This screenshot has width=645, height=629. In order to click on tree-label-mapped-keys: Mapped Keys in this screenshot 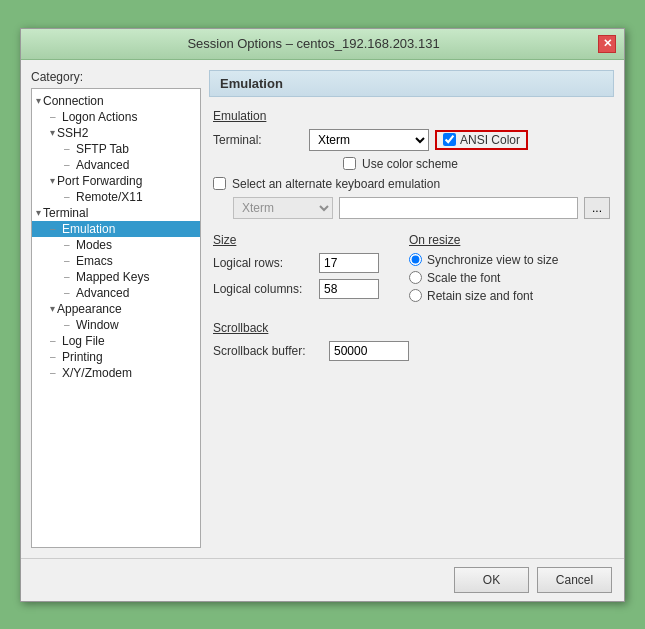, I will do `click(112, 277)`.